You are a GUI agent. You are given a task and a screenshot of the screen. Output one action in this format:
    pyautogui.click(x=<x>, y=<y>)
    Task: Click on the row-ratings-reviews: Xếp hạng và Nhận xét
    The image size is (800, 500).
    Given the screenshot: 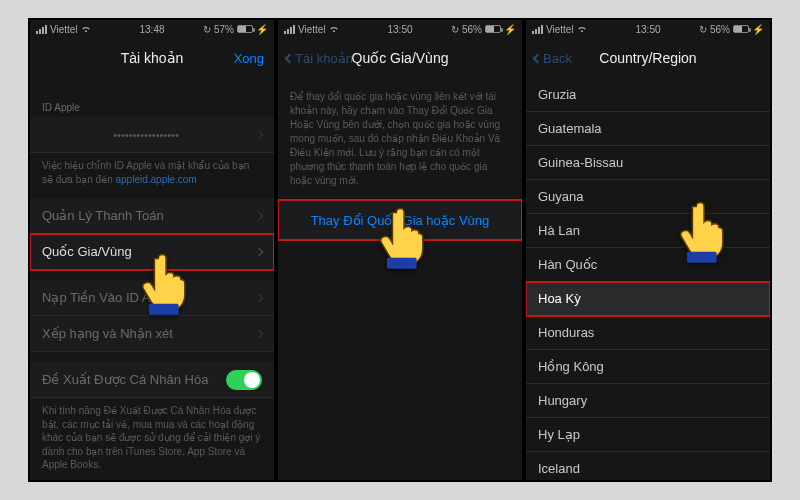 What is the action you would take?
    pyautogui.click(x=152, y=334)
    